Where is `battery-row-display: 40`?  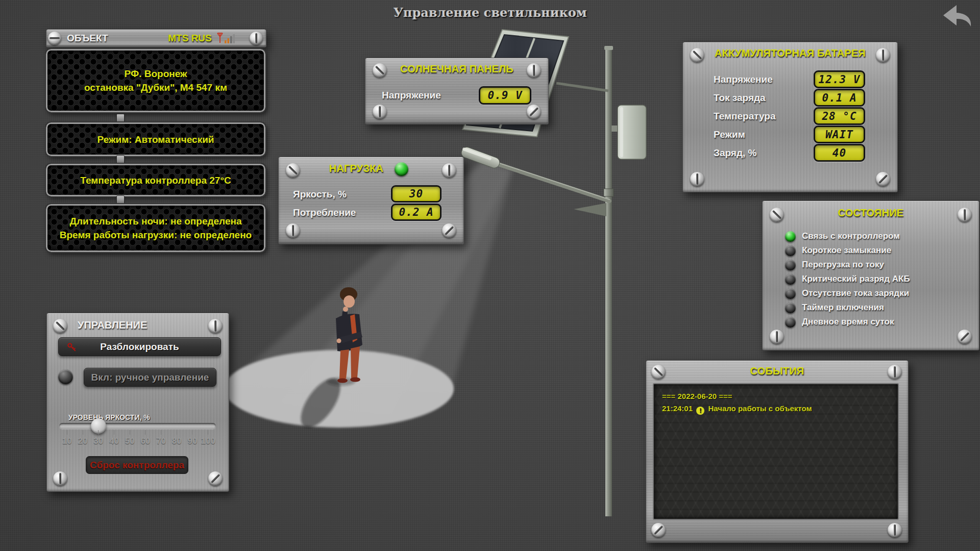 battery-row-display: 40 is located at coordinates (839, 153).